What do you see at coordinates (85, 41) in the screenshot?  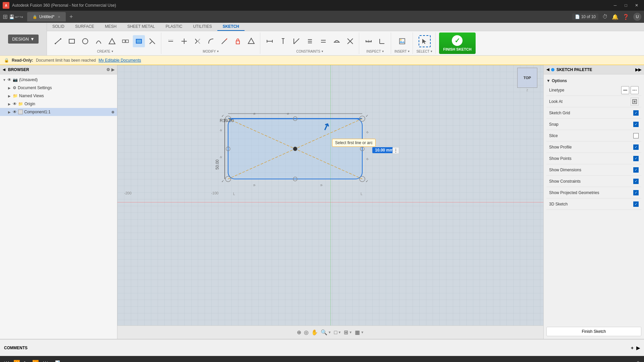 I see `circle-tool-button` at bounding box center [85, 41].